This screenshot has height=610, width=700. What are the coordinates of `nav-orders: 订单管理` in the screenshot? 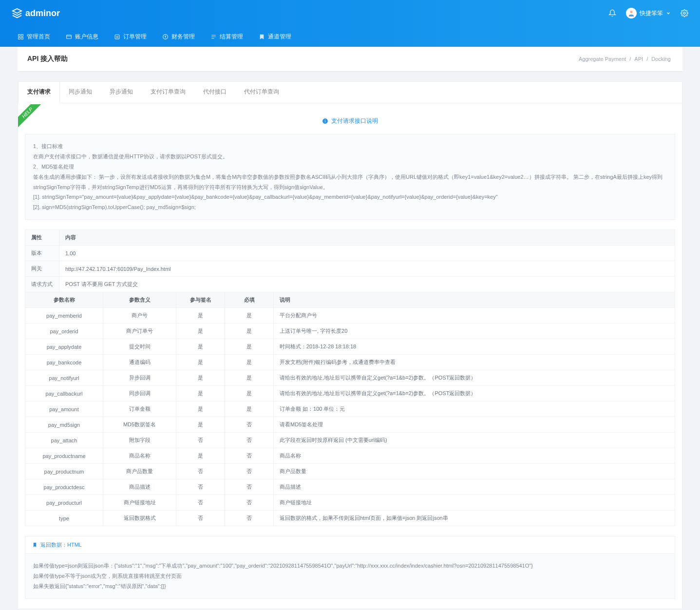 It's located at (131, 37).